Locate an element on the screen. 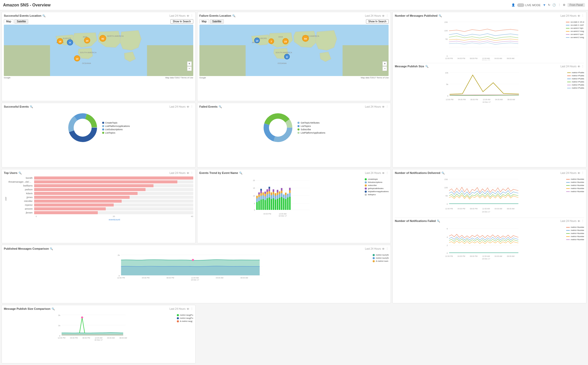  svg-text: 08:00 PM is located at coordinates (474, 209).